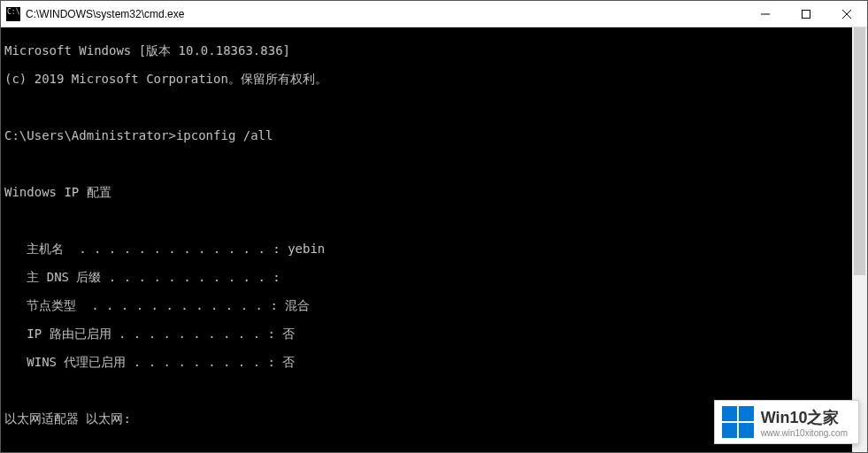 The image size is (868, 453). Describe the element at coordinates (426, 249) in the screenshot. I see `hostname-row: 主机名 . . . . . . . . . . . . . : yebin` at that location.